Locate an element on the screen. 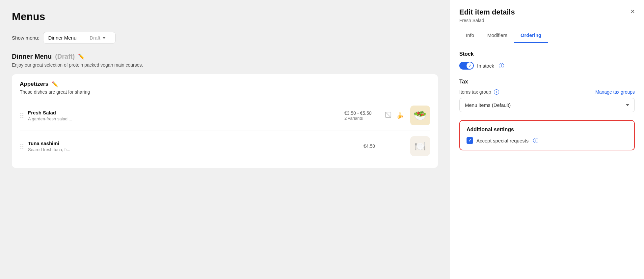 The height and width of the screenshot is (279, 644). in-stock-toggle: ✓ is located at coordinates (467, 66).